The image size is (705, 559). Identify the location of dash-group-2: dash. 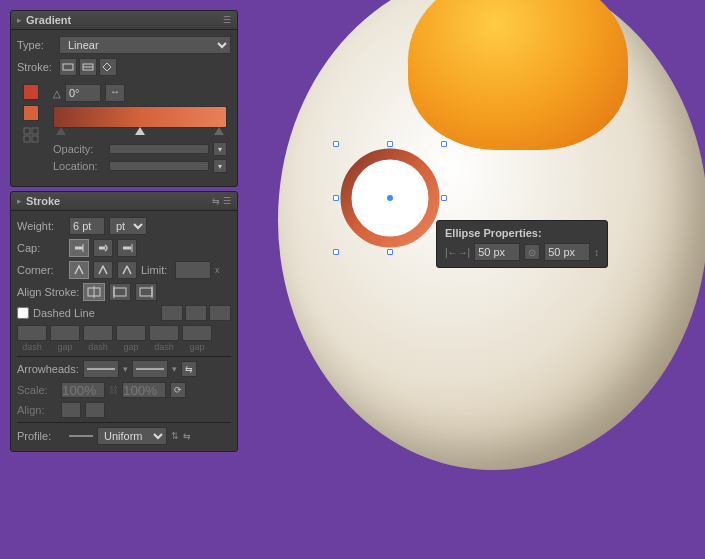
(98, 338).